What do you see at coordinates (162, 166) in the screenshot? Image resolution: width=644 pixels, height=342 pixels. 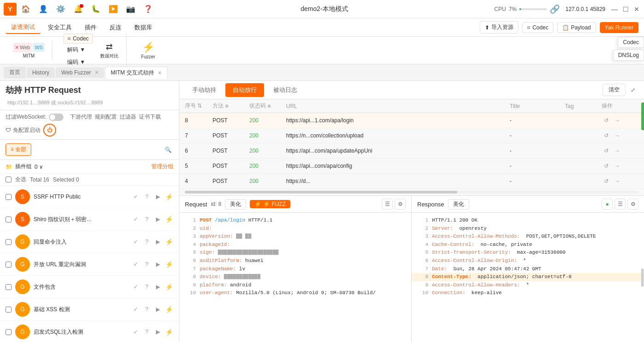 I see `plugin-manage-button: 管理分组` at bounding box center [162, 166].